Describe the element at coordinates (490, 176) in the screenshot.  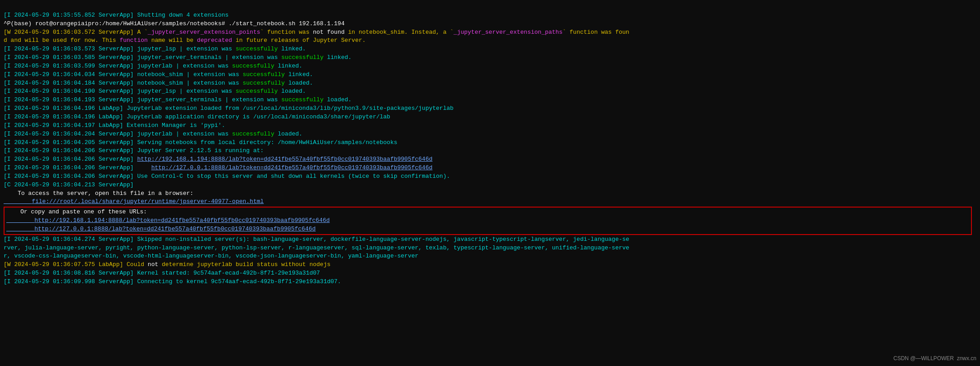
I see `terminal-line: [I 2024-05-29 01:36:04.206 ServerApp] Us…` at that location.